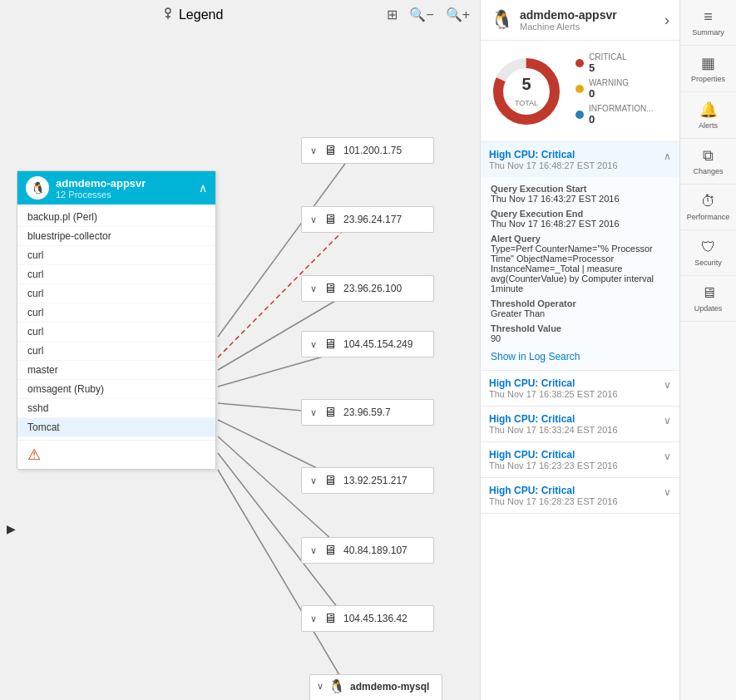 The height and width of the screenshot is (700, 736). What do you see at coordinates (624, 63) in the screenshot?
I see `legend-critical: CRITICAL 5` at bounding box center [624, 63].